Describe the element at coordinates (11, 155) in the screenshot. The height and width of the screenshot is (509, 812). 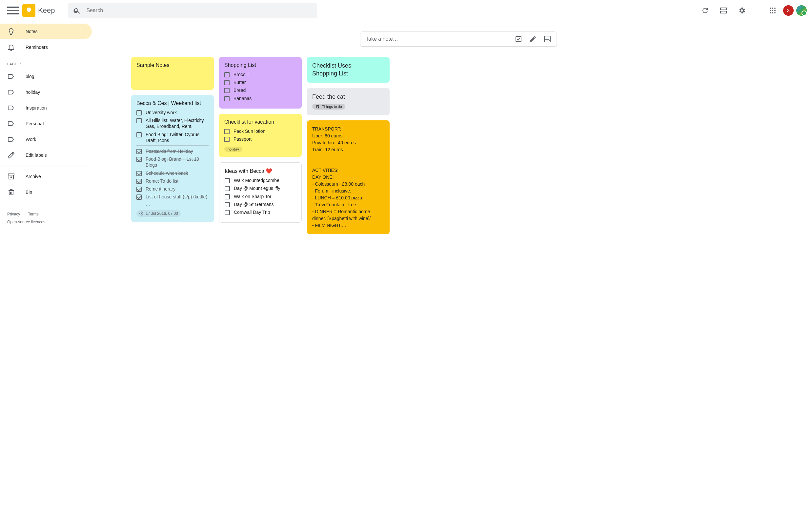
I see `pencil-icon` at that location.